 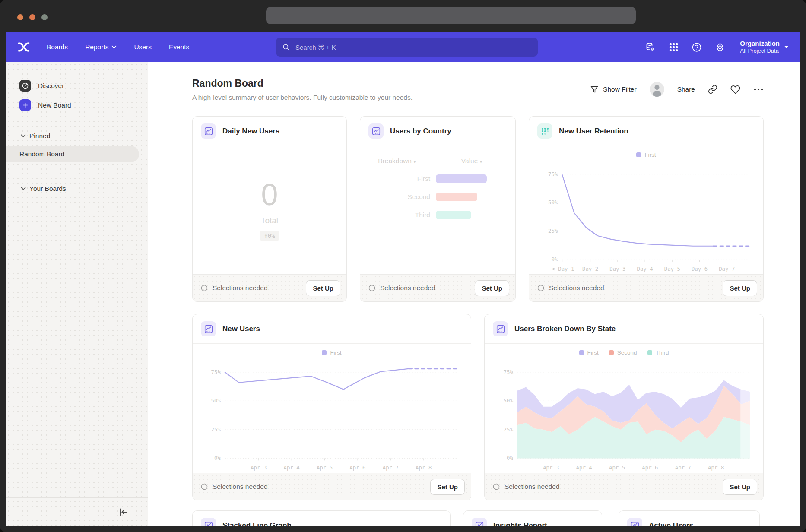 What do you see at coordinates (395, 215) in the screenshot?
I see `country-bar-label: Third` at bounding box center [395, 215].